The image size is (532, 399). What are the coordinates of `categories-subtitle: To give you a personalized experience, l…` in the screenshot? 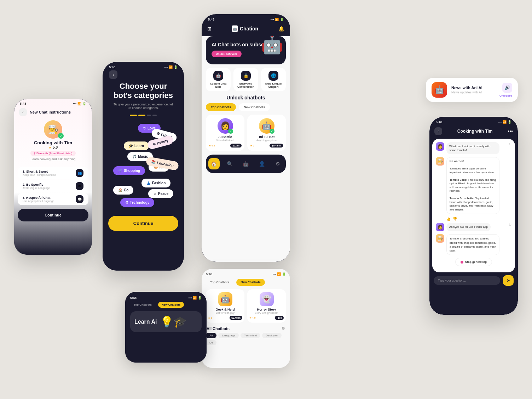 It's located at (143, 106).